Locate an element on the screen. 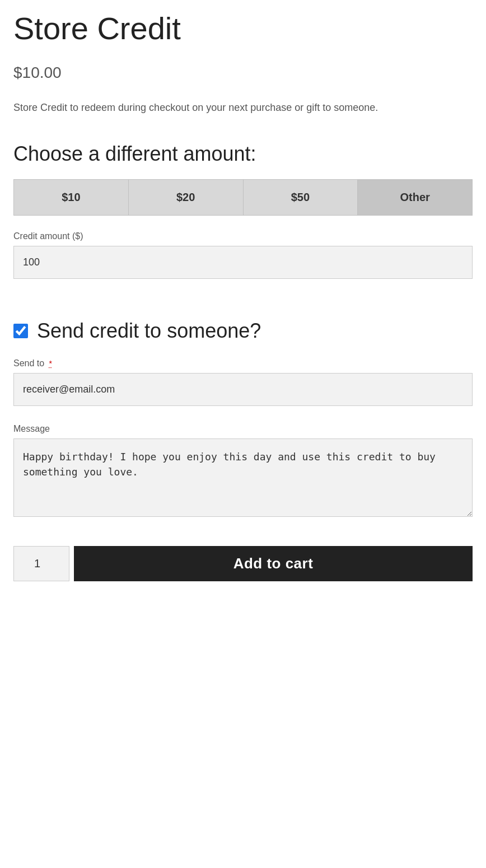 This screenshot has height=868, width=486. quantity-input is located at coordinates (41, 563).